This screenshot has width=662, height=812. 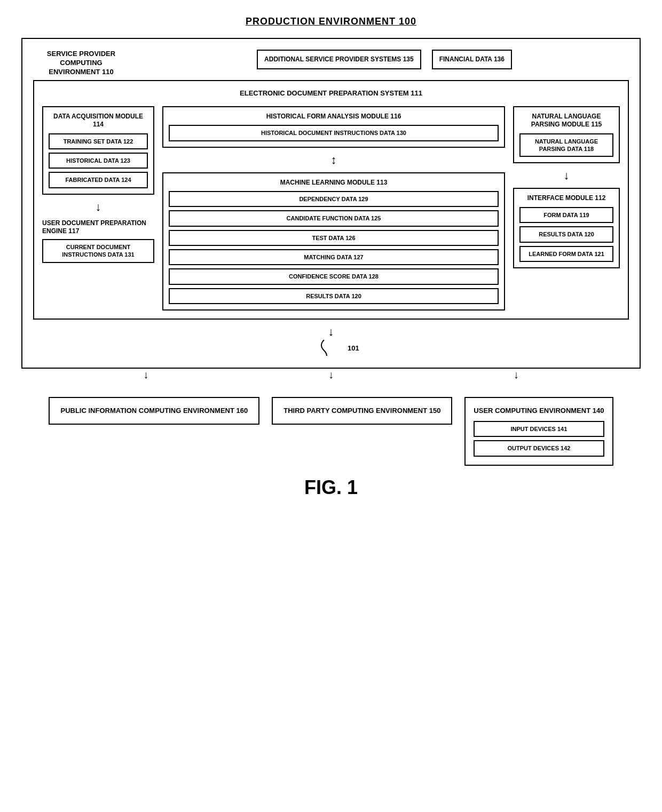 What do you see at coordinates (331, 375) in the screenshot?
I see `bottom-arrows-row: ↓ ↓ ↓` at bounding box center [331, 375].